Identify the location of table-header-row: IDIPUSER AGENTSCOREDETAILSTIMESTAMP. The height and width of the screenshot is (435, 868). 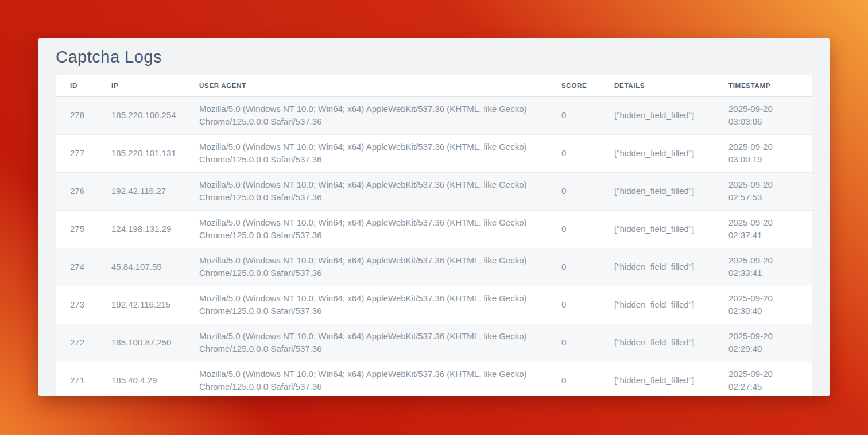
(435, 86).